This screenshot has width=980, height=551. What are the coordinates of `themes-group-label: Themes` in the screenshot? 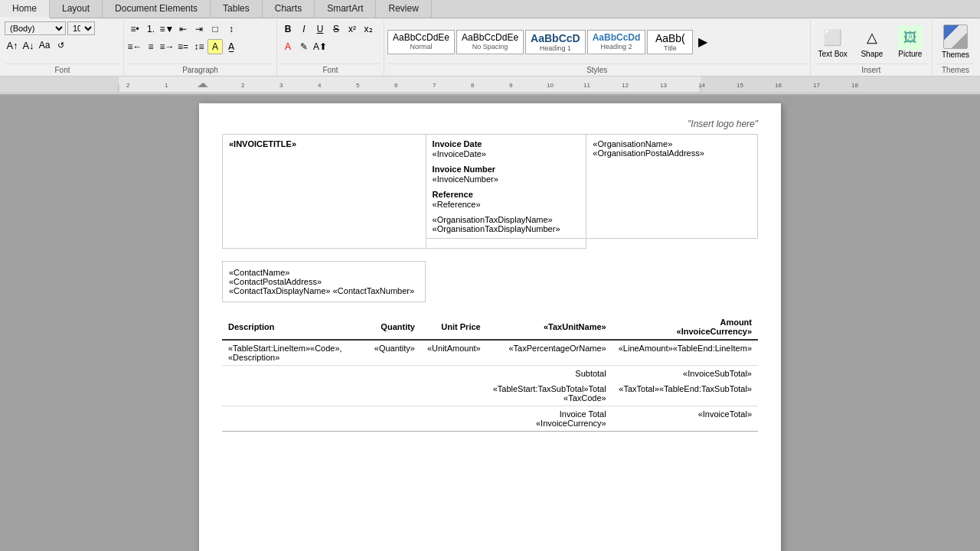 It's located at (956, 70).